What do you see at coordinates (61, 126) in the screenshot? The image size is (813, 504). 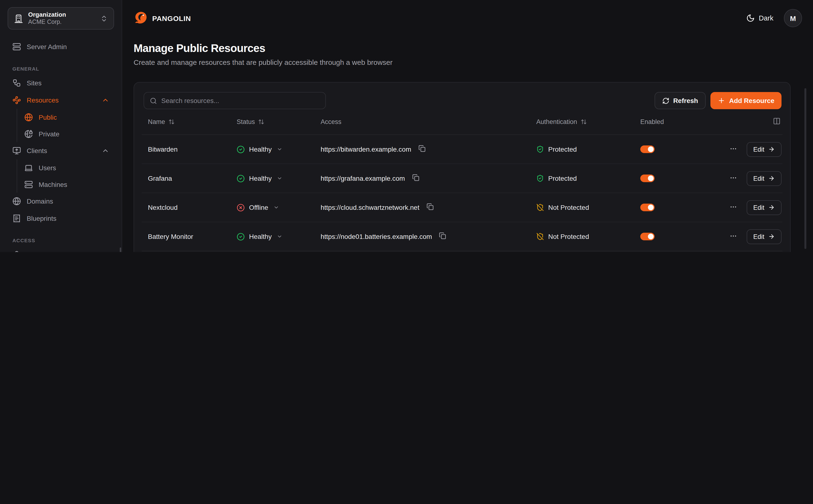 I see `sidebar: Organization ACME Corp. Server Admin GEN…` at bounding box center [61, 126].